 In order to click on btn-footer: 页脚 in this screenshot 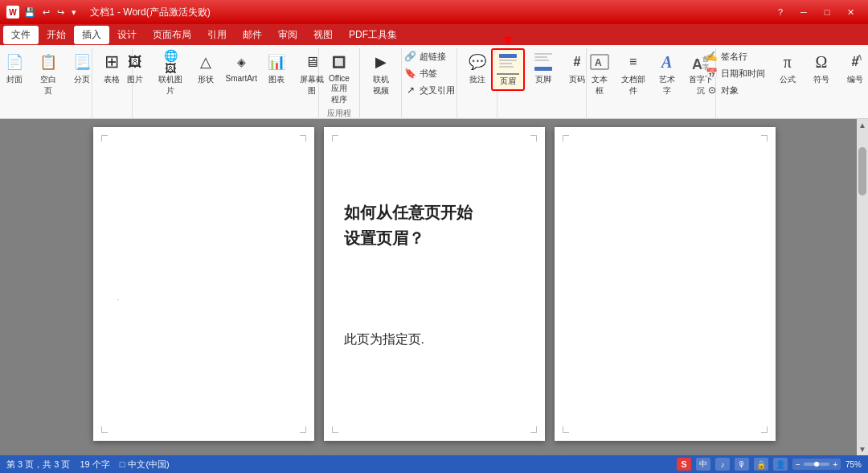, I will do `click(543, 68)`.